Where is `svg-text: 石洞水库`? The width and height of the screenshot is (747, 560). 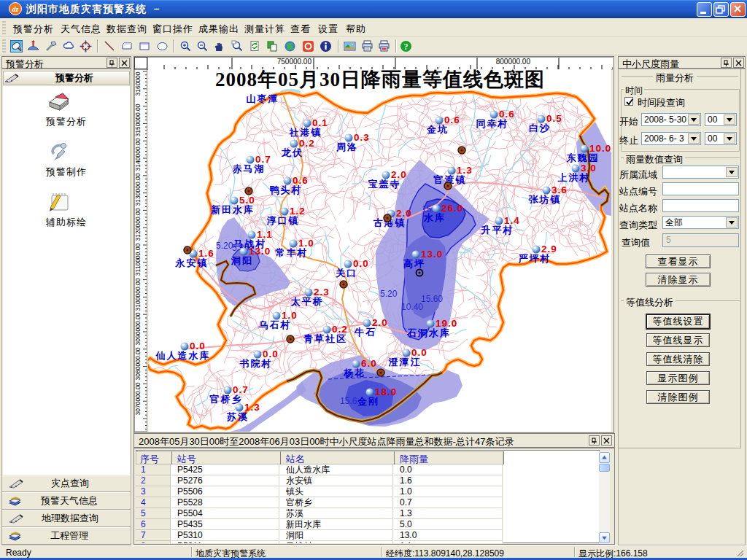
svg-text: 石洞水库 is located at coordinates (429, 332).